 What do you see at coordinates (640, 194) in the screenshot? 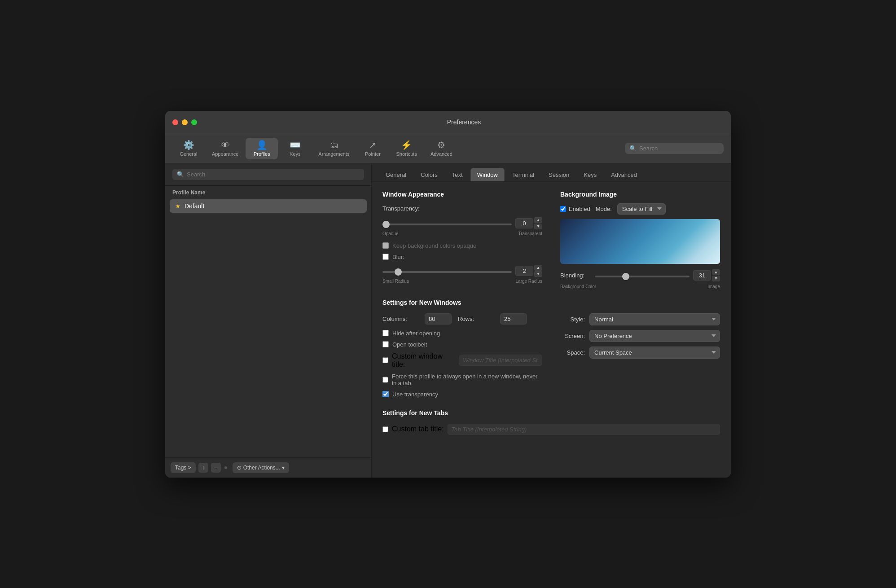
I see `background-image-title: Background Image` at bounding box center [640, 194].